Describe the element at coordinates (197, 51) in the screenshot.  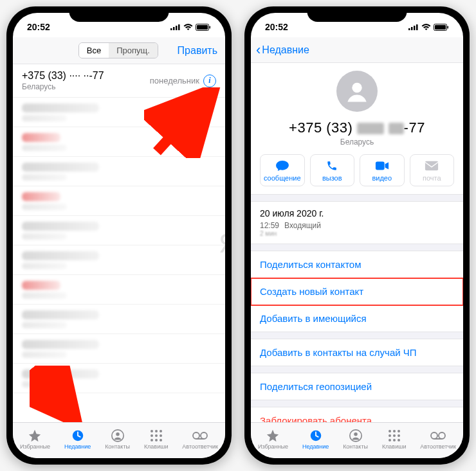
I see `edit-button: Править` at that location.